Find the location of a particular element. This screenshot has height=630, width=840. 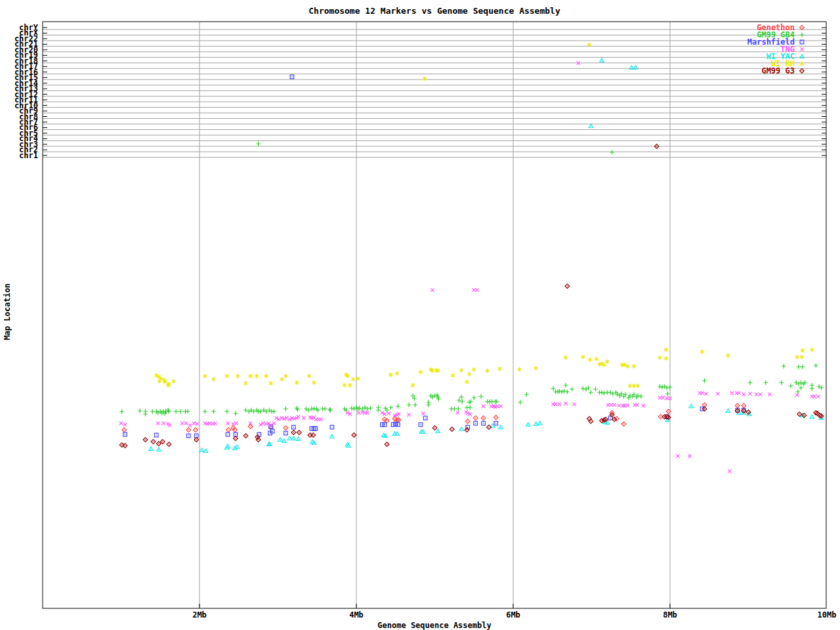

series-genethon is located at coordinates (434, 417).